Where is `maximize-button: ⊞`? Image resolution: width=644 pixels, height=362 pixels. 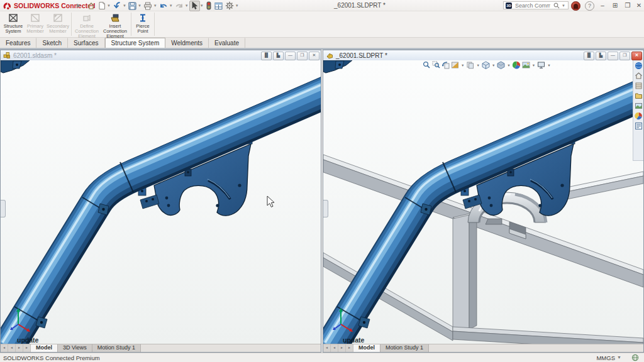
maximize-button: ⊞ is located at coordinates (615, 6).